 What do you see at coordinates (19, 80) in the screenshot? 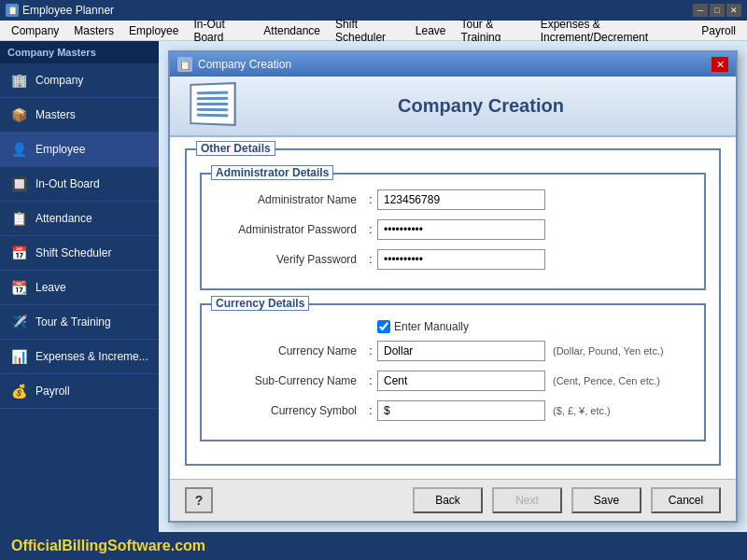
I see `company-icon: 🏢` at bounding box center [19, 80].